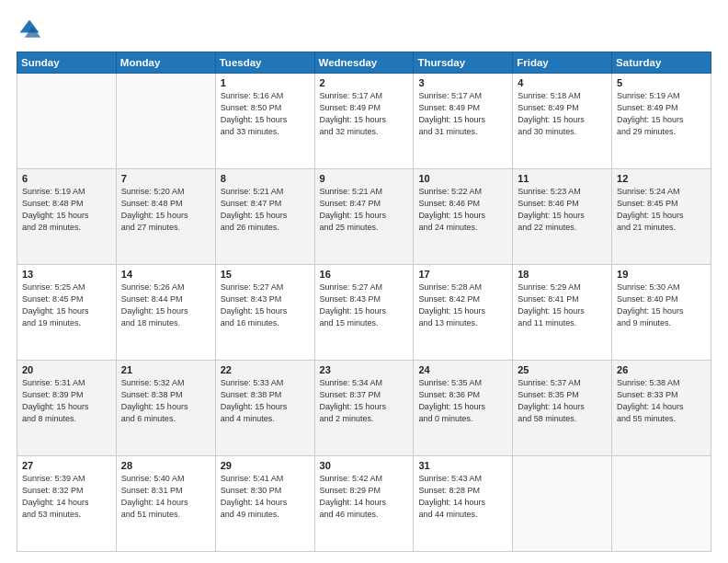 The image size is (728, 563). What do you see at coordinates (66, 178) in the screenshot?
I see `day-number: 6` at bounding box center [66, 178].